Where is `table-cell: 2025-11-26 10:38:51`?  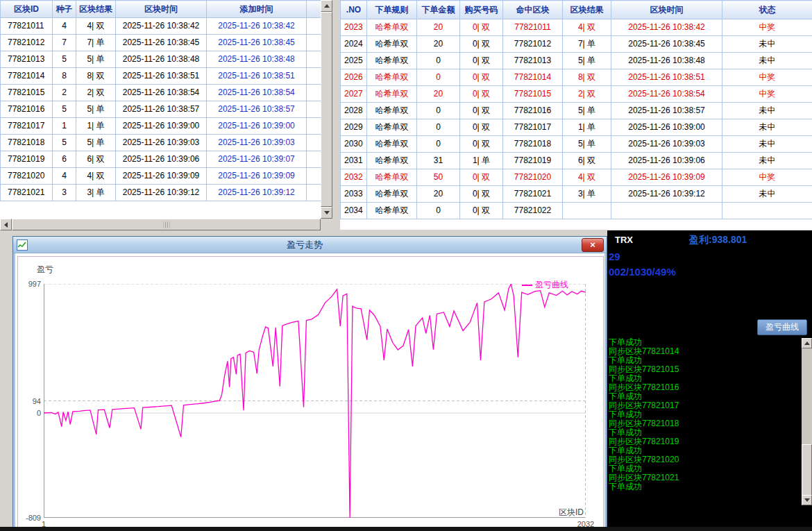 table-cell: 2025-11-26 10:38:51 is located at coordinates (667, 78).